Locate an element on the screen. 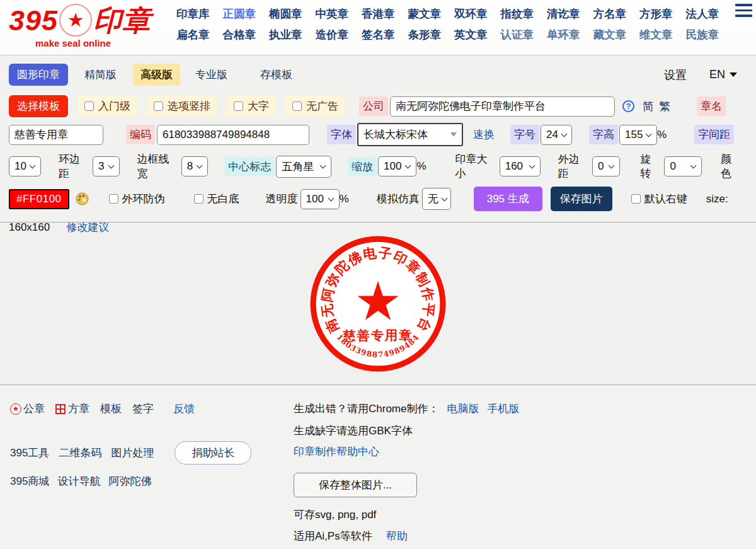 This screenshot has height=549, width=756. seal-name-input is located at coordinates (56, 135).